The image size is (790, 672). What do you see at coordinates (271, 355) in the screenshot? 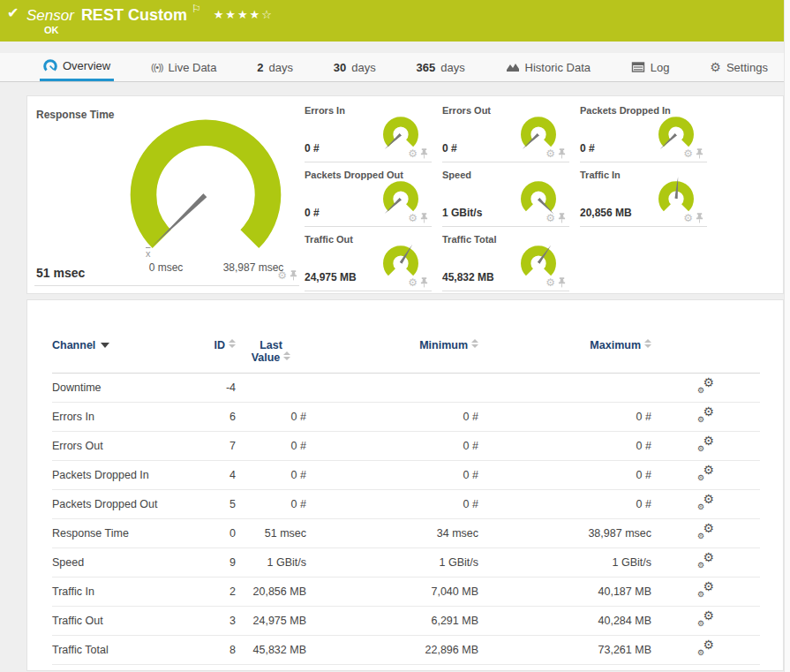
I see `column-header-last-value: Last Value` at bounding box center [271, 355].